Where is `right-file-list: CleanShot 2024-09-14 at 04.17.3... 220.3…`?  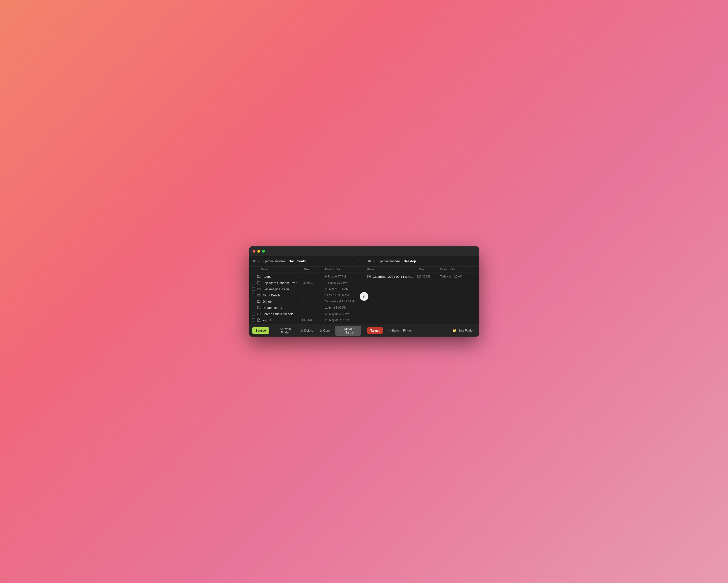 right-file-list: CleanShot 2024-09-14 at 04.17.3... 220.3… is located at coordinates (421, 298).